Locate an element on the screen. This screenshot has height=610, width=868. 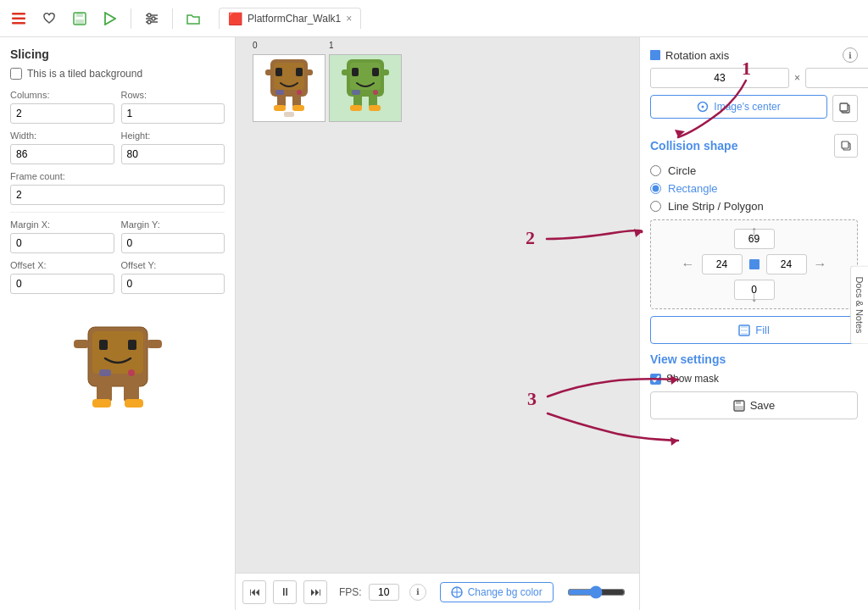
margin-x-label: Margin X: is located at coordinates (63, 225).